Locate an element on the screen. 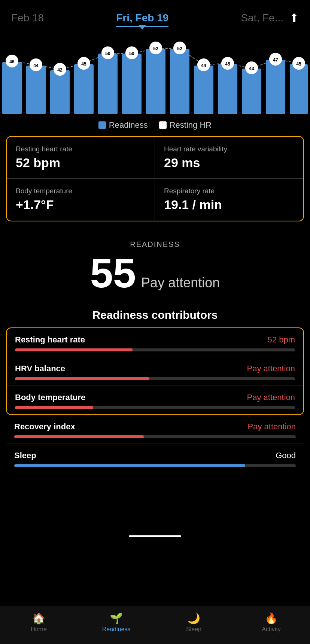 The width and height of the screenshot is (310, 644). contributor-body-temp-header: Body temperature Pay attention is located at coordinates (155, 397).